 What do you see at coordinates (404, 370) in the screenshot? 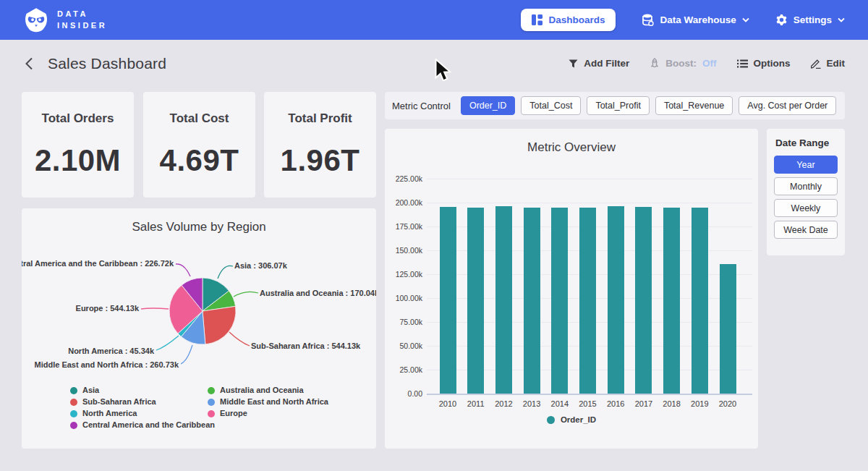
I see `y-axis-tick: 25.00k` at bounding box center [404, 370].